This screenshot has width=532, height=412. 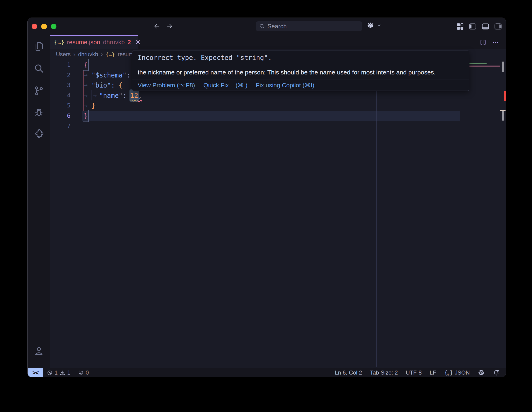 What do you see at coordinates (485, 26) in the screenshot?
I see `toggle-panel-icon` at bounding box center [485, 26].